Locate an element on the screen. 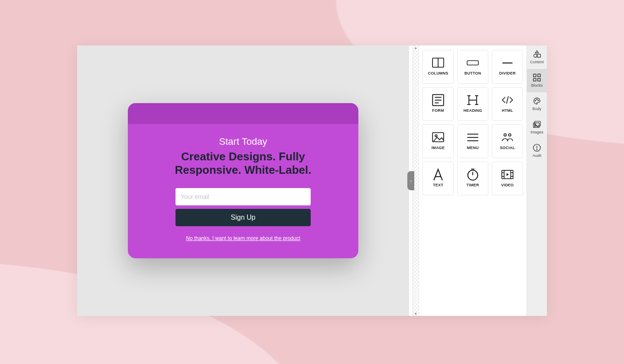 Image resolution: width=624 pixels, height=364 pixels. popup-subtitle: Start Today is located at coordinates (243, 142).